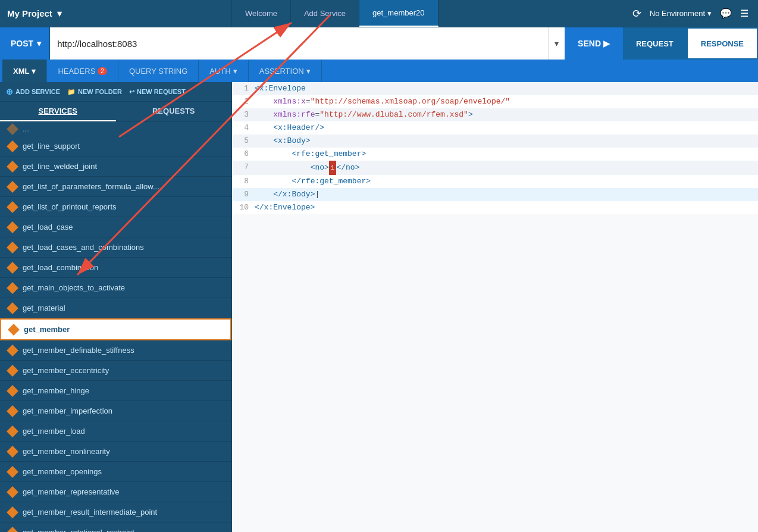 This screenshot has width=758, height=532. Describe the element at coordinates (59, 14) in the screenshot. I see `project-chevron: ▾` at that location.